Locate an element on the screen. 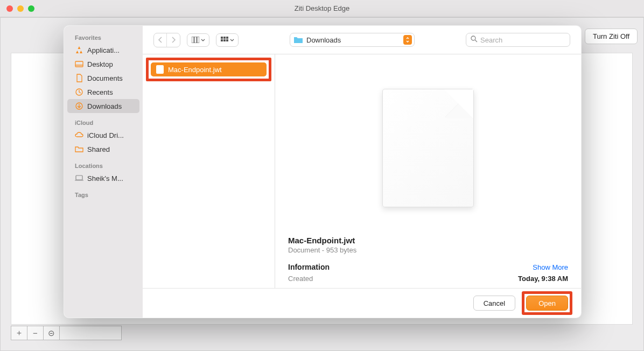 This screenshot has width=644, height=351. sidebar: Favorites Applicati... Desktop Documents is located at coordinates (103, 172).